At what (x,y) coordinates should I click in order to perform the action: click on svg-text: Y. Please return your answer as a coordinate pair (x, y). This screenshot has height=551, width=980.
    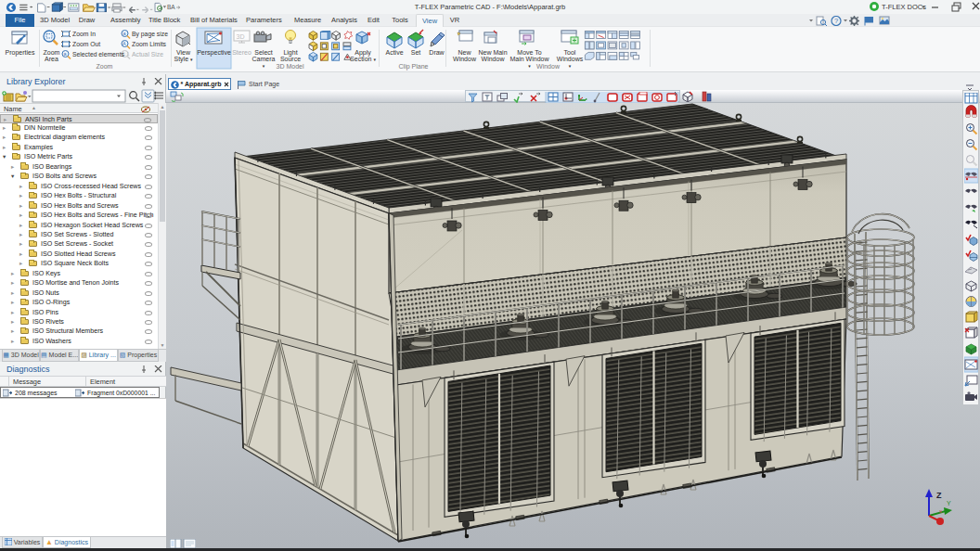
    Looking at the image, I should click on (948, 503).